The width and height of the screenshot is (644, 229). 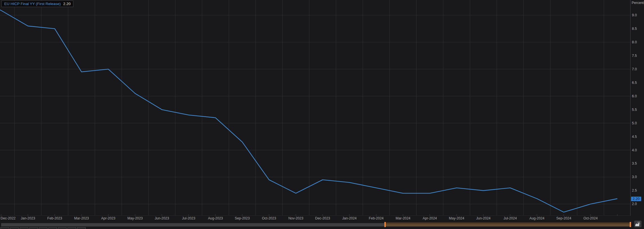 What do you see at coordinates (636, 199) in the screenshot?
I see `current-value-badge: 2.20` at bounding box center [636, 199].